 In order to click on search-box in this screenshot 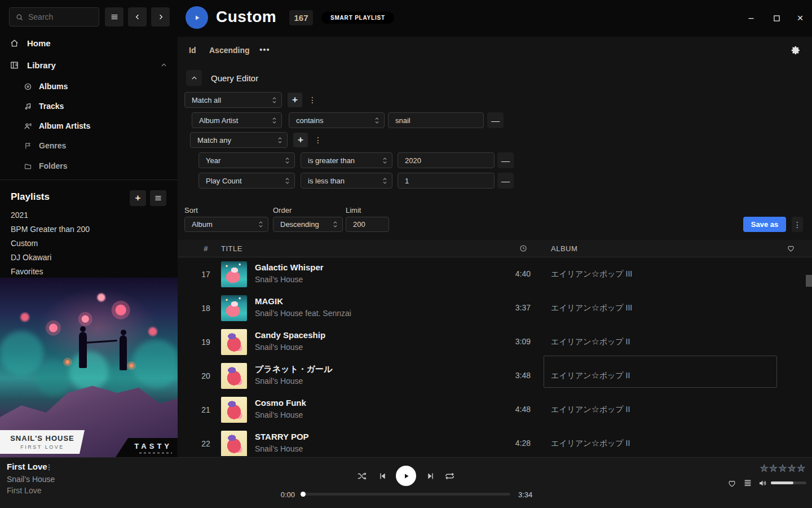, I will do `click(54, 17)`.